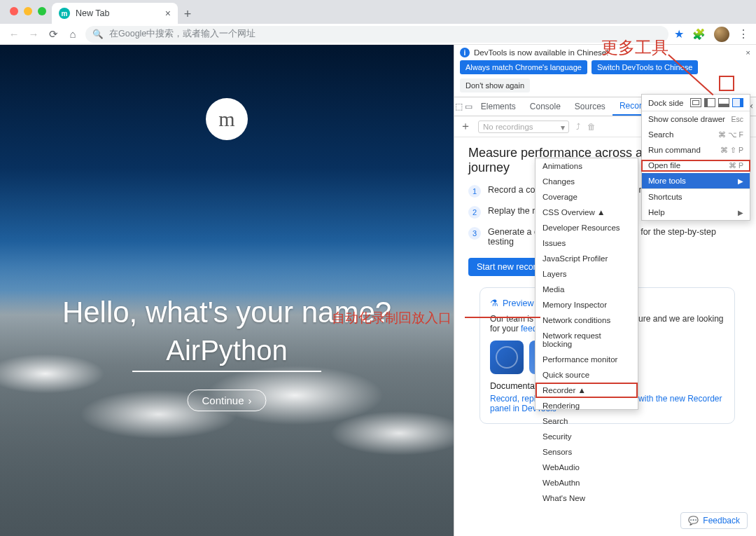  Describe the element at coordinates (469, 106) in the screenshot. I see `device-toggle-icon: ▭` at that location.